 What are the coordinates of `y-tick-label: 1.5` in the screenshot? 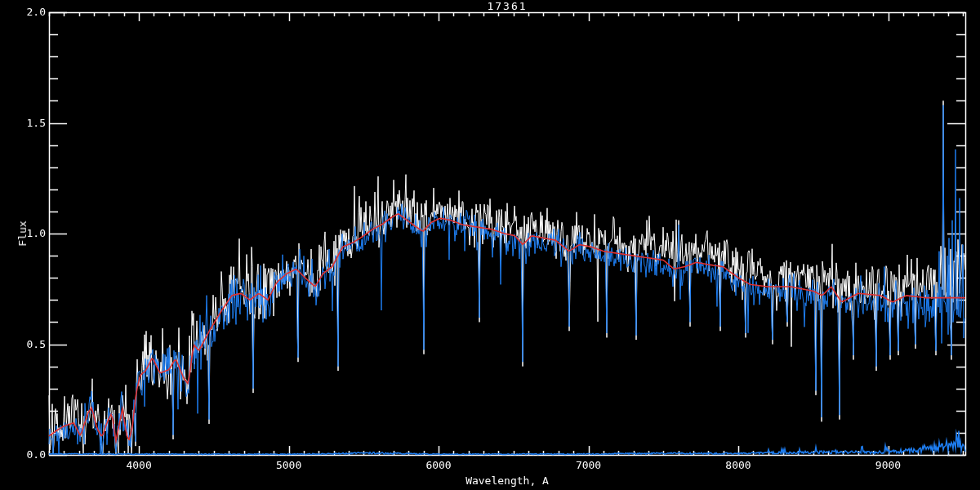 It's located at (26, 123).